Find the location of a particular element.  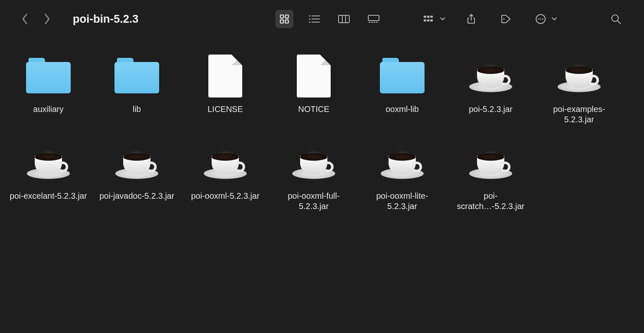

file-label: NOTICE is located at coordinates (314, 109).